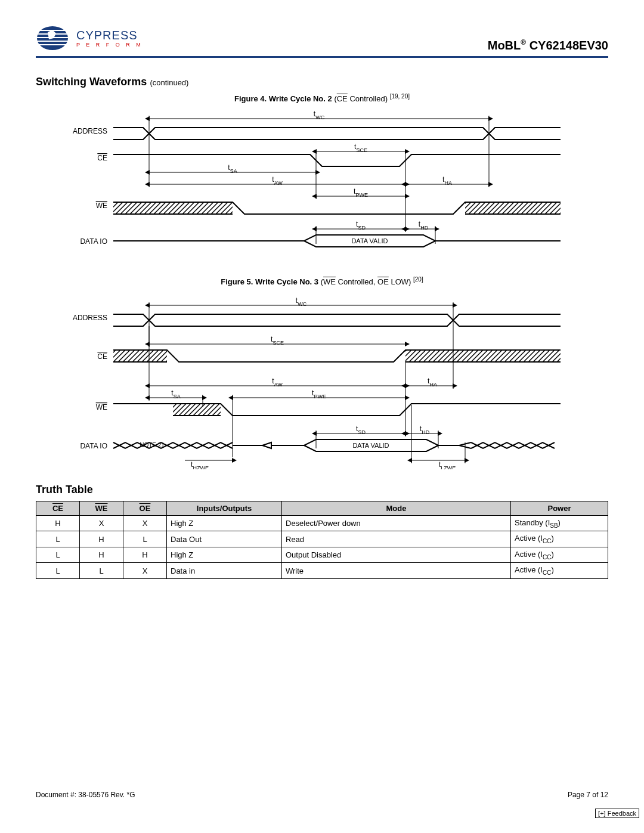  What do you see at coordinates (617, 813) in the screenshot?
I see `feedback-button: [+] Feedback` at bounding box center [617, 813].